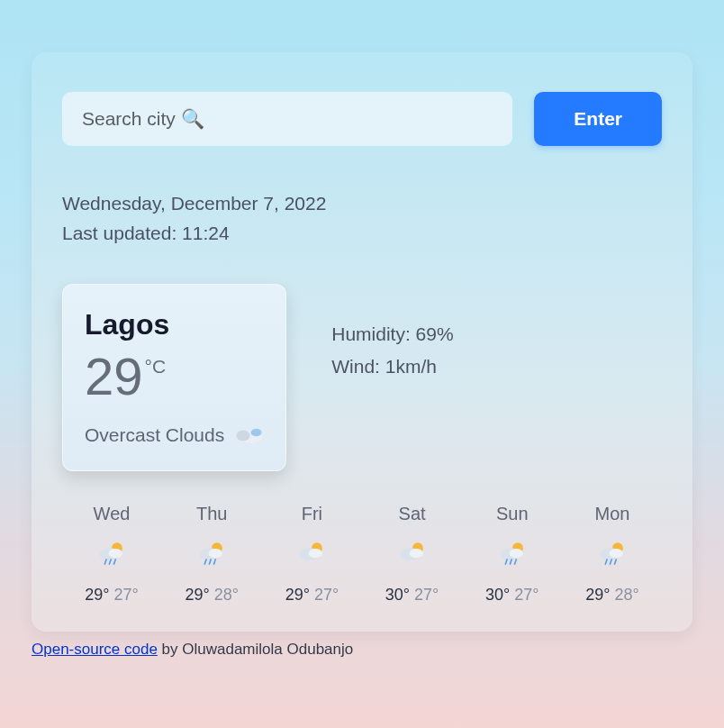  What do you see at coordinates (362, 234) in the screenshot?
I see `updated-line: Last updated: 11:24` at bounding box center [362, 234].